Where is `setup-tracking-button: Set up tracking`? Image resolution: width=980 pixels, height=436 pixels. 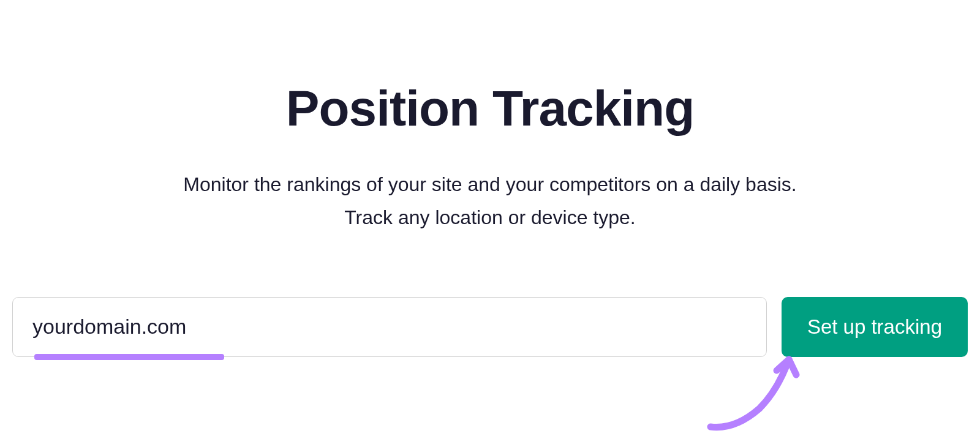
setup-tracking-button: Set up tracking is located at coordinates (875, 327).